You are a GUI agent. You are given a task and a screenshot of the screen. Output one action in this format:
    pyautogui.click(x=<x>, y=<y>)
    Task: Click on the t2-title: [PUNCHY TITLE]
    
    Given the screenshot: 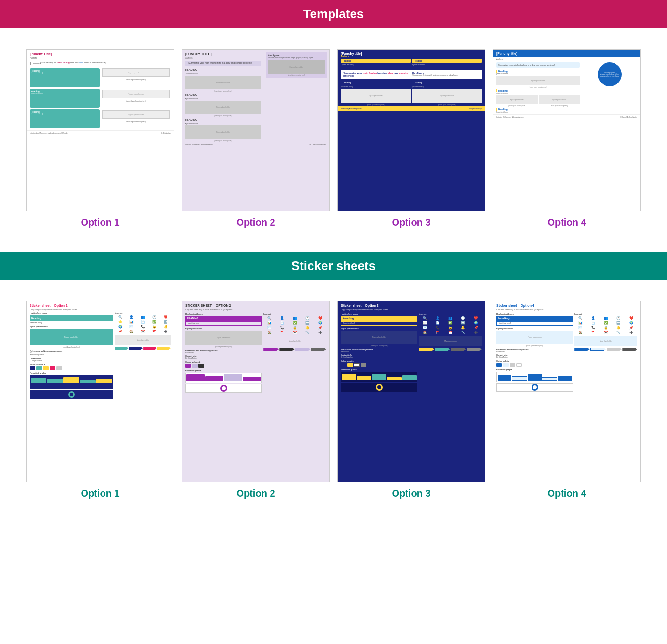 What is the action you would take?
    pyautogui.click(x=223, y=53)
    